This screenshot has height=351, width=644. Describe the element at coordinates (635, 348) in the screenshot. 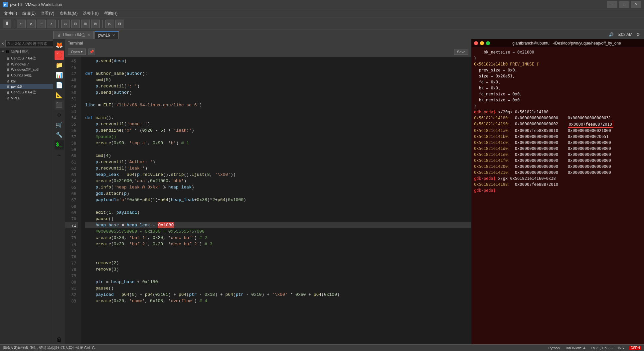

I see `csdn-logo: CSDN` at that location.